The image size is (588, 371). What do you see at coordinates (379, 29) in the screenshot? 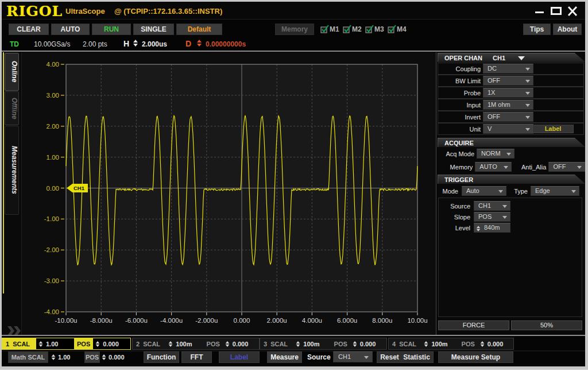
I see `memory-check-label: M3` at bounding box center [379, 29].